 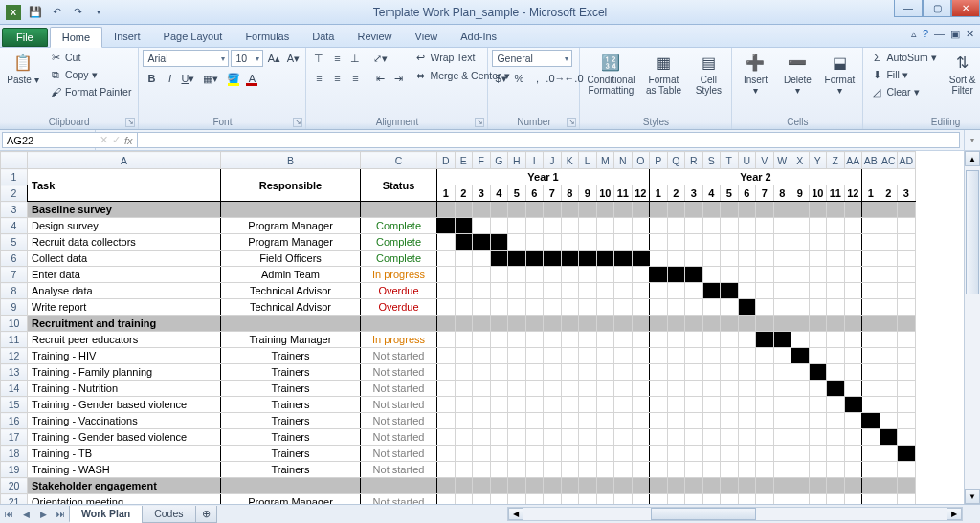 What do you see at coordinates (90, 75) in the screenshot?
I see `copy-button: ⧉Copy ▾` at bounding box center [90, 75].